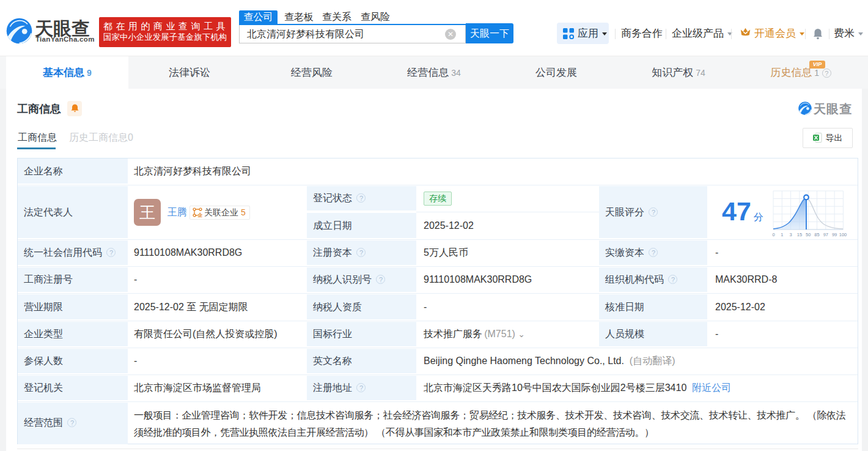  Describe the element at coordinates (844, 235) in the screenshot. I see `svg-text: 100` at that location.